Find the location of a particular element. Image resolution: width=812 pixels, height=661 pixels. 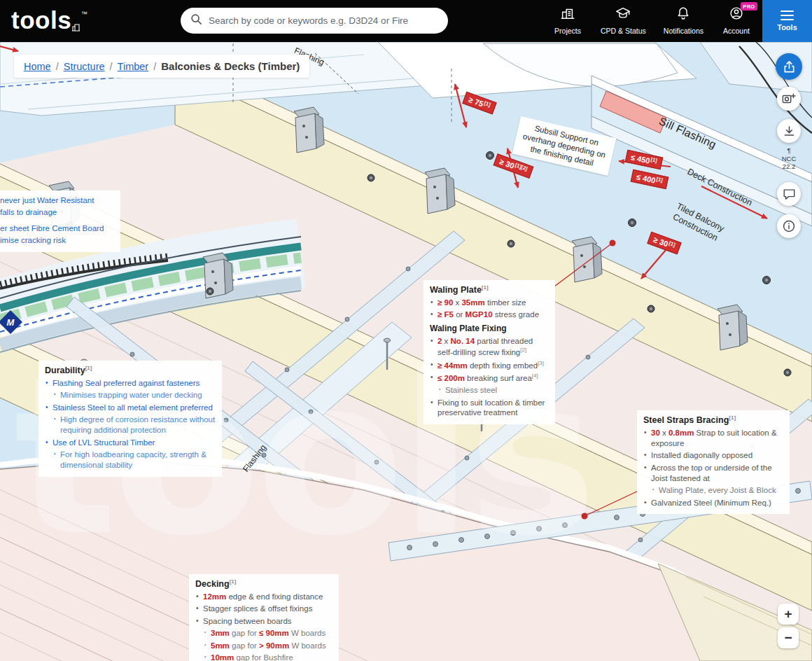

nav-label: Account is located at coordinates (736, 31).